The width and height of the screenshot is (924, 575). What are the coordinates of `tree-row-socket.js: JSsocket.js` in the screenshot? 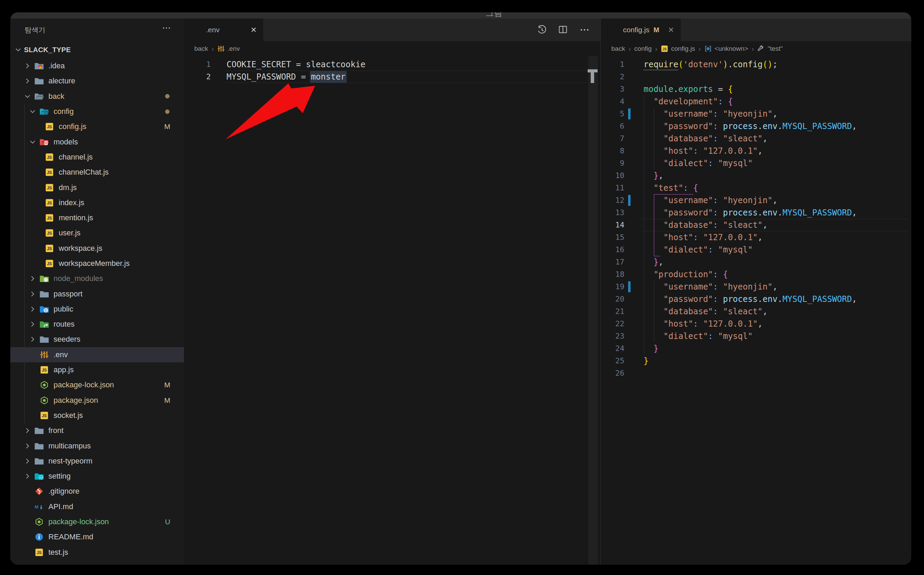 It's located at (97, 415).